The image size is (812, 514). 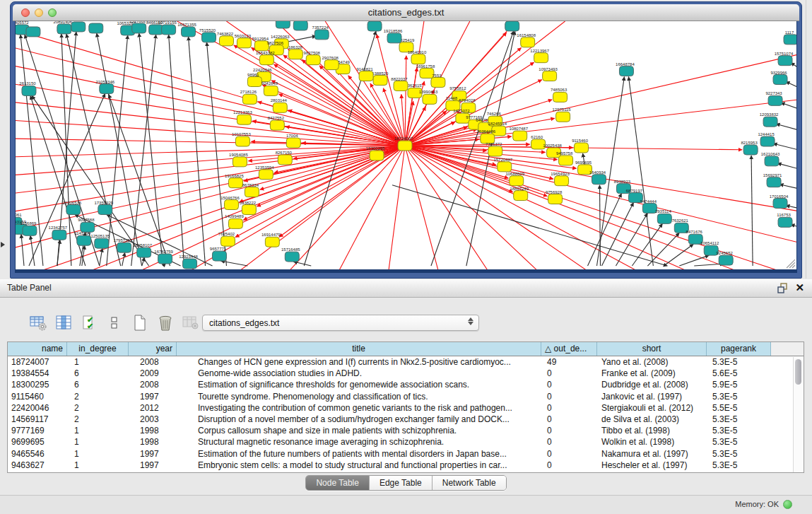 What do you see at coordinates (359, 419) in the screenshot?
I see `table-cell: Disruption of a novel member of a sodium…` at bounding box center [359, 419].